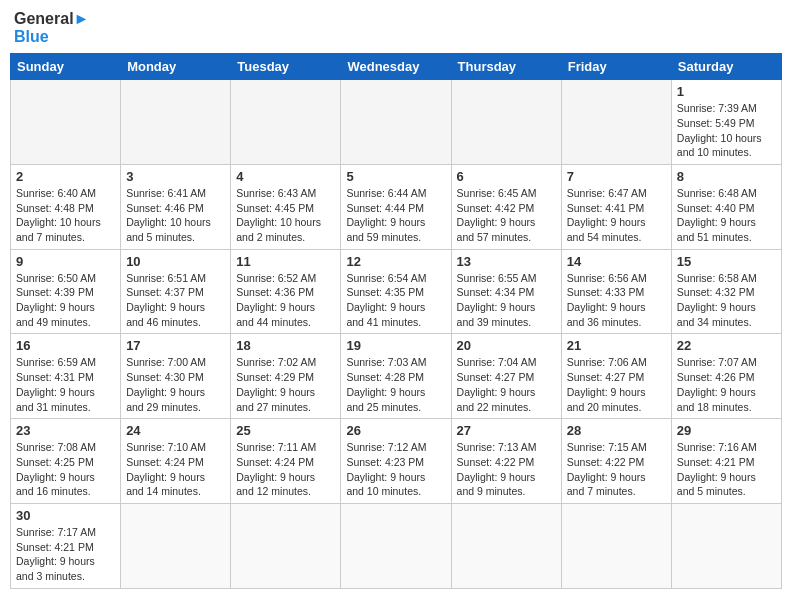 This screenshot has height=612, width=792. I want to click on calendar-cell: 6Sunrise: 6:45 AMSunset: 4:42 PMDaylight…, so click(506, 206).